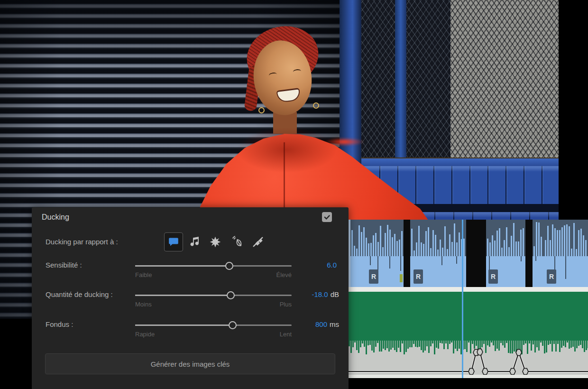  I want to click on generate-keyframes-button: Générer des images clés, so click(190, 364).